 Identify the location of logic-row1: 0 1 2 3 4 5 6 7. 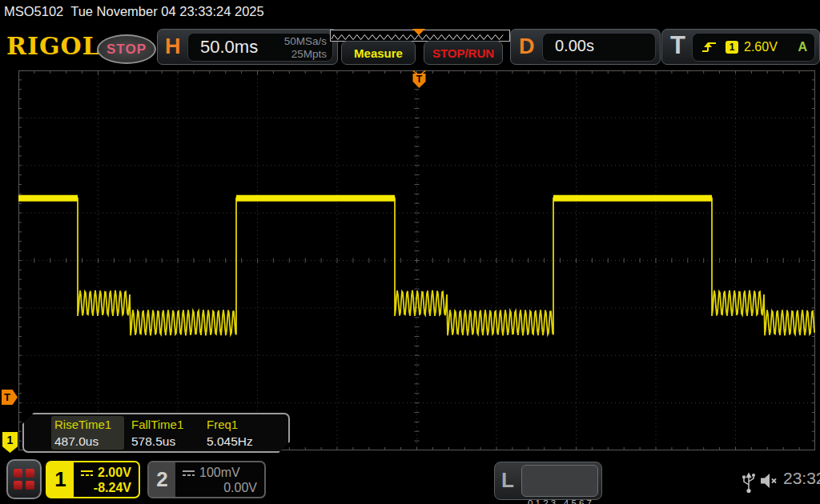
(560, 501).